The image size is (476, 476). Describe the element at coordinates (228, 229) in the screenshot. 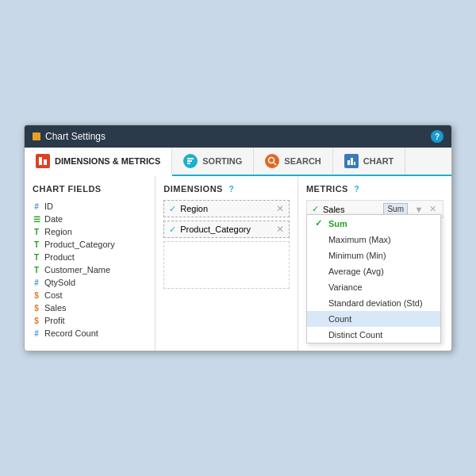

I see `dimension-label: Product_Category` at that location.